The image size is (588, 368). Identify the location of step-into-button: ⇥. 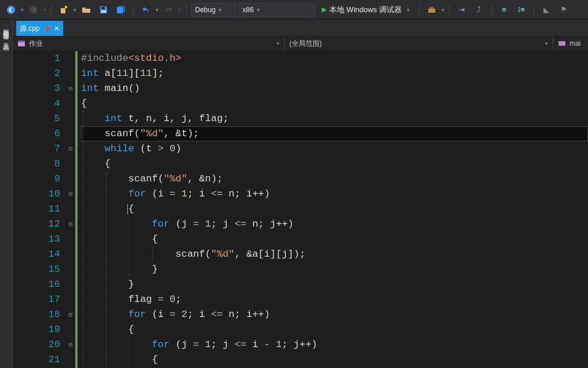
(462, 10).